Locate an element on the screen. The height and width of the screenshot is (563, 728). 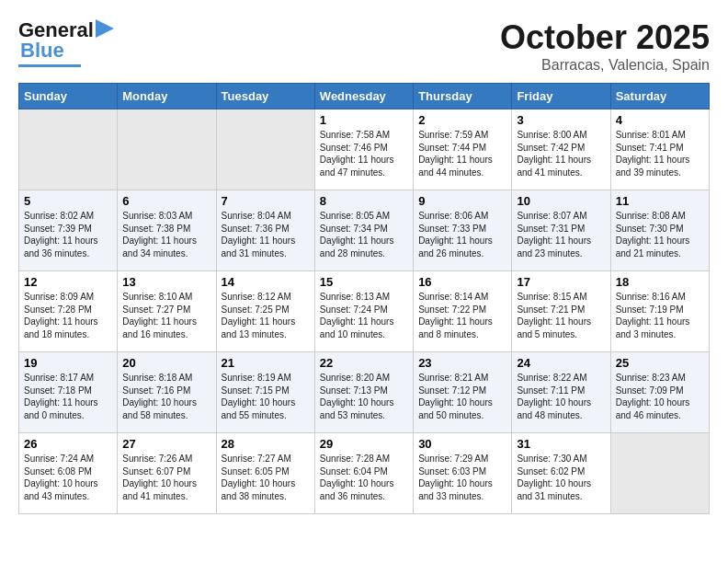
day-number: 1 is located at coordinates (364, 120).